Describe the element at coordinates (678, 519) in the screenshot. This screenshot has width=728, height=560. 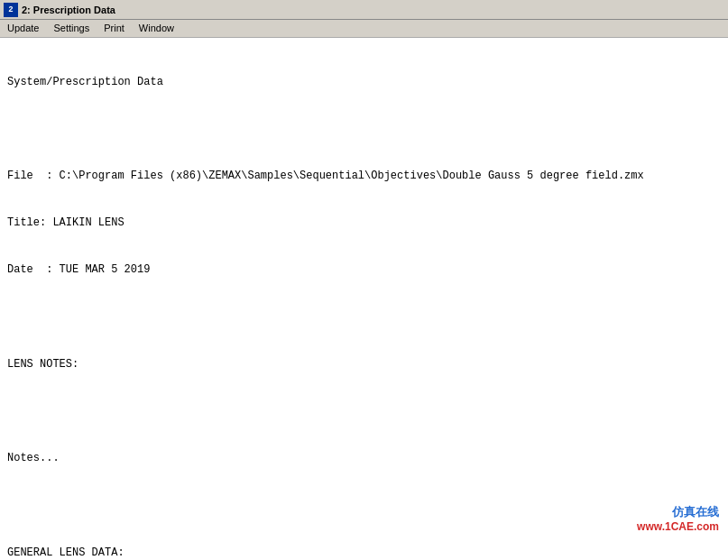
I see `watermark: 仿真在线 www.1CAE.com` at that location.